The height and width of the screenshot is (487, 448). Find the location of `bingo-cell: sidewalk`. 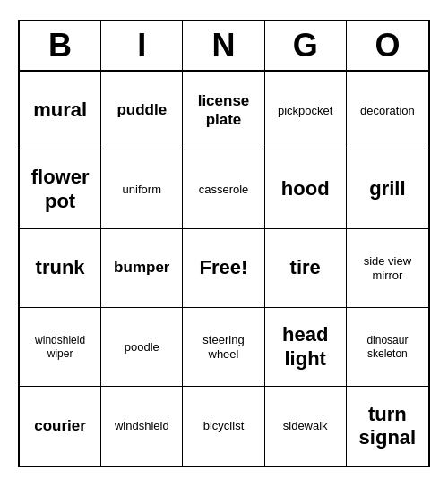

bingo-cell: sidewalk is located at coordinates (306, 426).